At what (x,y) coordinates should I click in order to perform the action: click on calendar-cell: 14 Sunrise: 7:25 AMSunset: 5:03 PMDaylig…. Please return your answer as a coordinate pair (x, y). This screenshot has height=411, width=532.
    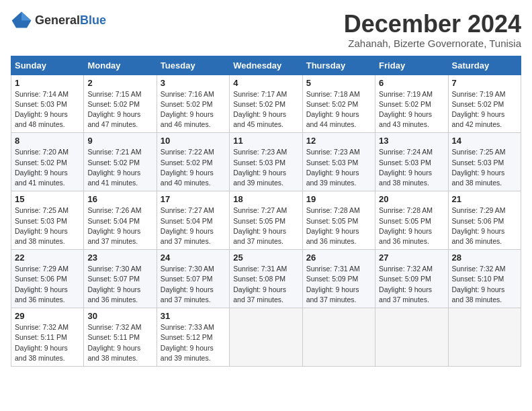
    Looking at the image, I should click on (484, 163).